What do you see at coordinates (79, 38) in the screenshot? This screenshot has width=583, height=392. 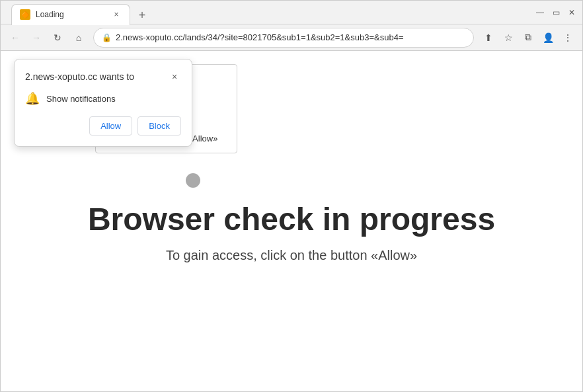 I see `home-button: ⌂` at bounding box center [79, 38].